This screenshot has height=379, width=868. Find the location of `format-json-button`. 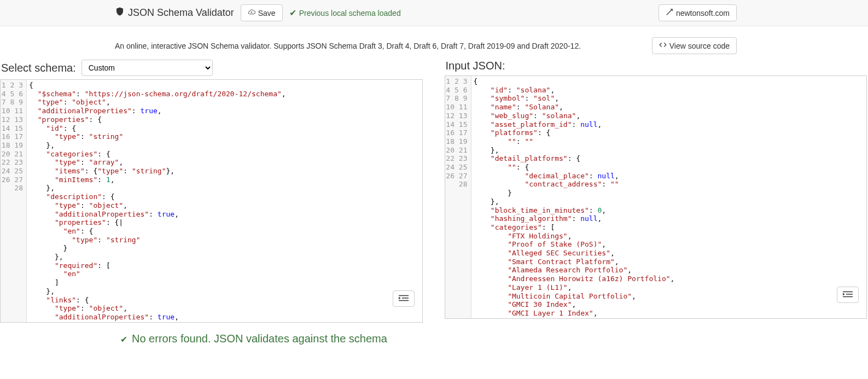

format-json-button is located at coordinates (848, 295).